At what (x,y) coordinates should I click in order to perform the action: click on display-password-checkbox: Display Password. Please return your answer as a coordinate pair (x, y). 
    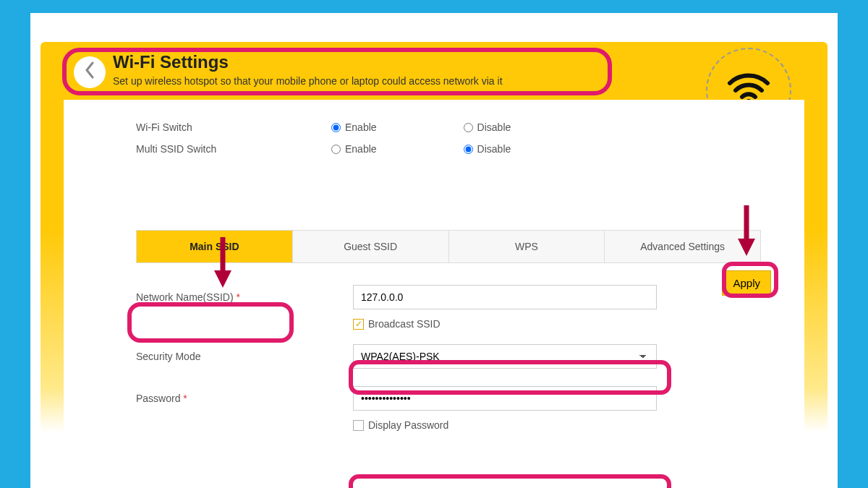
    Looking at the image, I should click on (557, 425).